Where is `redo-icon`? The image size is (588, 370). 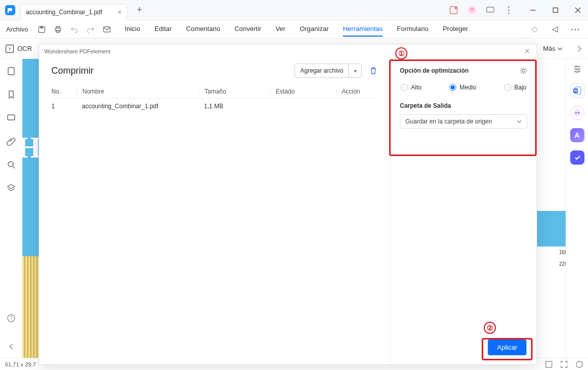
redo-icon is located at coordinates (91, 29).